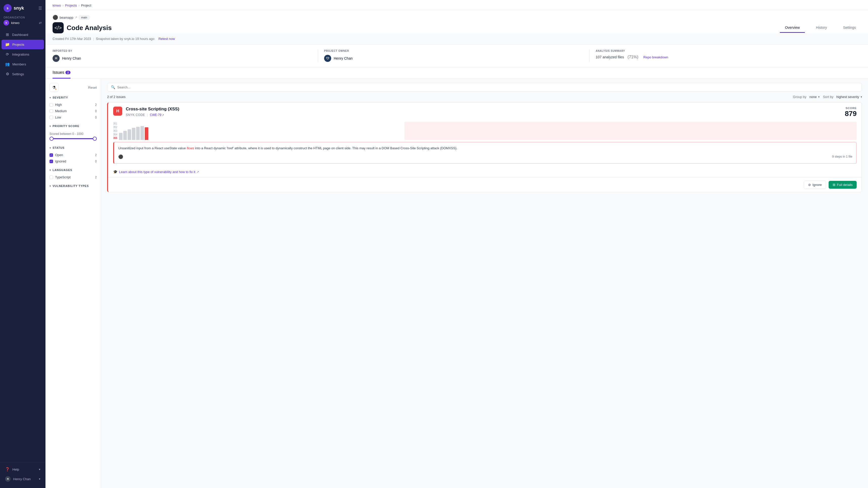  What do you see at coordinates (58, 72) in the screenshot?
I see `issues-tab-label: Issues` at bounding box center [58, 72].